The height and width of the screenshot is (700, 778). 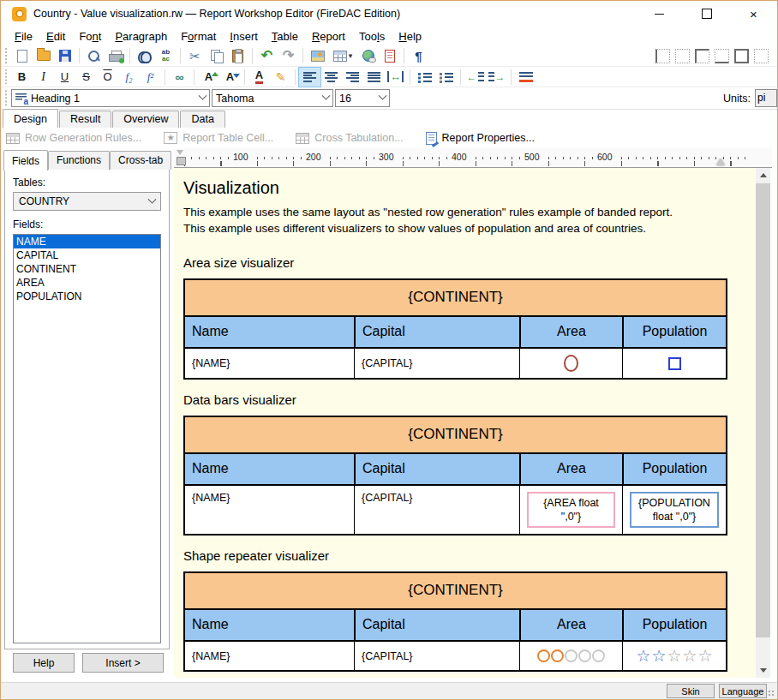 I want to click on insert-table-button: ▾, so click(x=343, y=56).